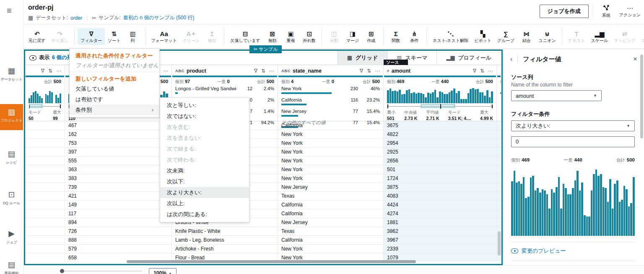  Describe the element at coordinates (114, 55) in the screenshot. I see `applied-filters-header: 適用された条件付きフィルター` at that location.